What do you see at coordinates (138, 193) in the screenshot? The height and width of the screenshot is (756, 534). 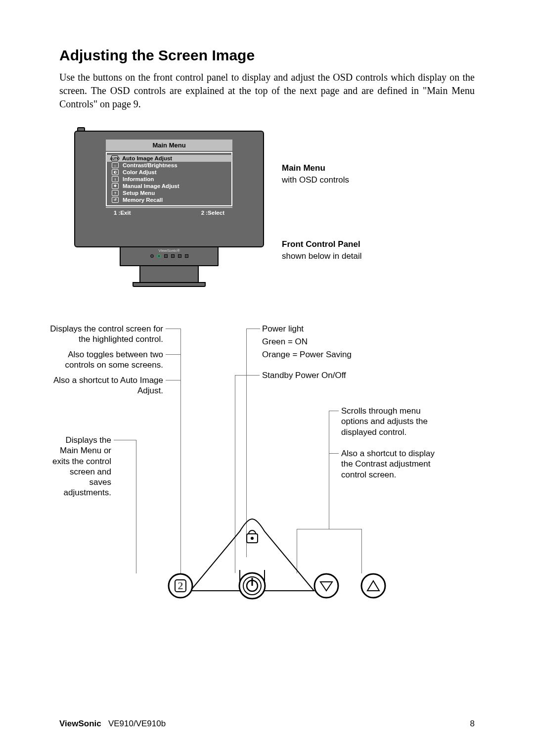 I see `osd-item-label: Setup Menu` at bounding box center [138, 193].